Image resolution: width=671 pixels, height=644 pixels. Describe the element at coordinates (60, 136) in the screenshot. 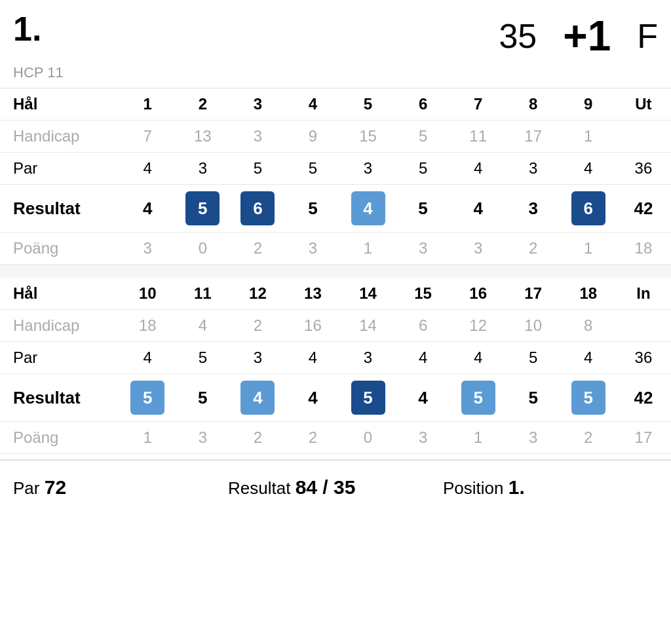

I see `handicap-label: Handicap` at that location.